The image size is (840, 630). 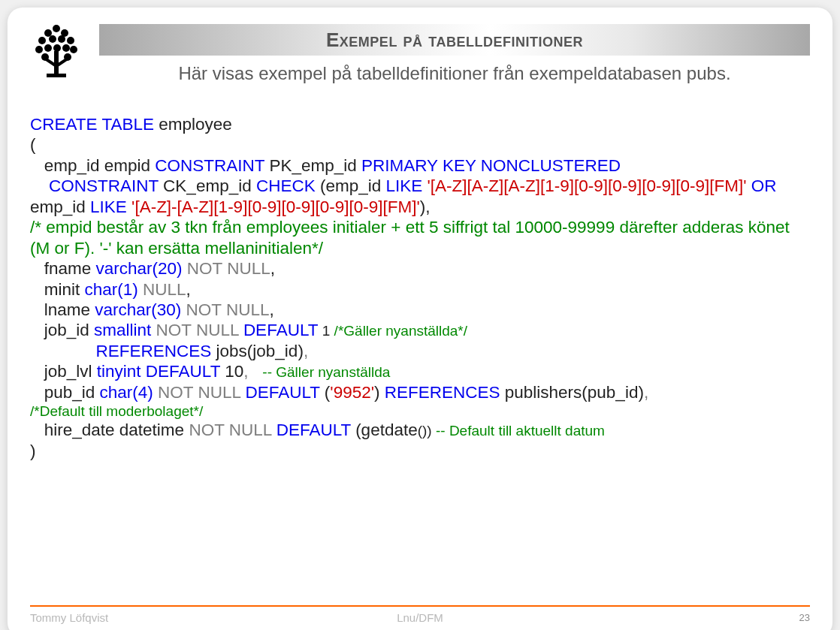 What do you see at coordinates (420, 53) in the screenshot?
I see `header-row: Exempel på tabelldefinitioner Här visas …` at bounding box center [420, 53].